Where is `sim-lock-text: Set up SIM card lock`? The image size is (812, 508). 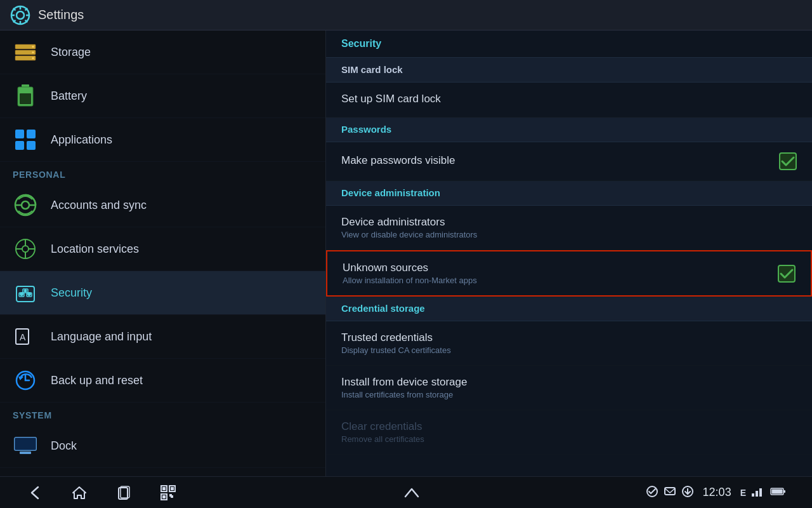
sim-lock-text: Set up SIM card lock is located at coordinates (569, 100).